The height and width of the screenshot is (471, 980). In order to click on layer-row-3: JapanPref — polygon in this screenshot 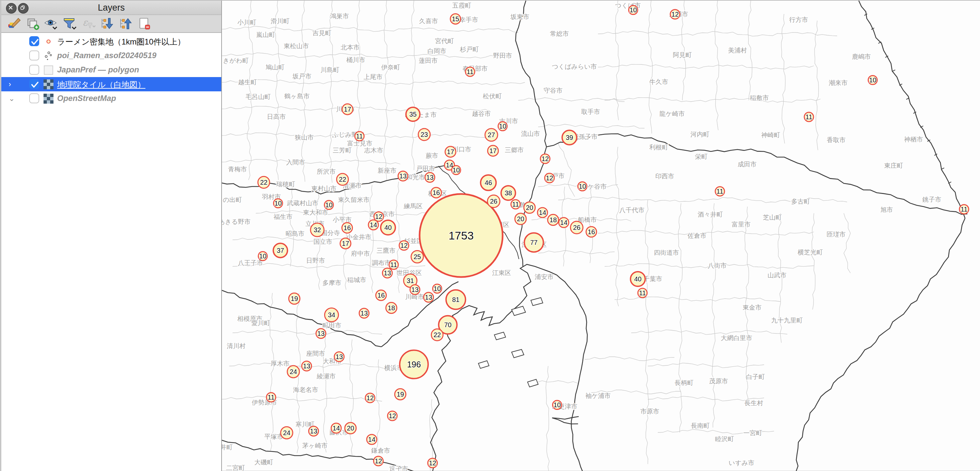, I will do `click(111, 70)`.